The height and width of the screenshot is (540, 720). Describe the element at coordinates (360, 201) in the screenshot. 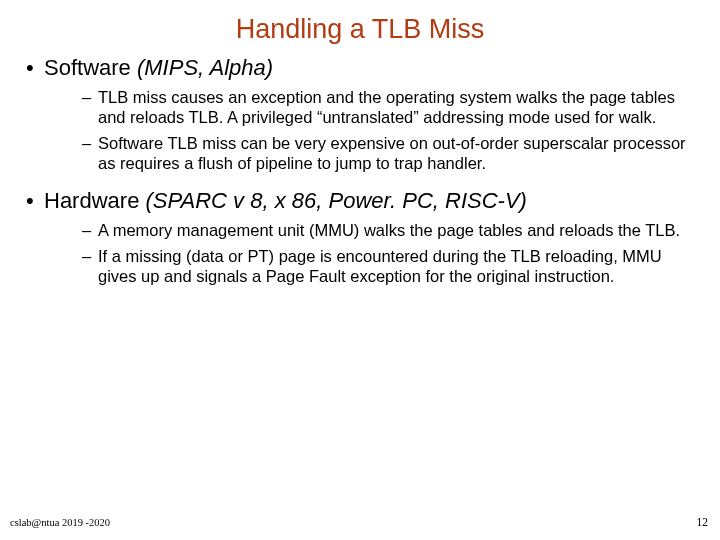

I see `section-hardware: Hardware (SPARC v 8, x 86, Power. PC, RI…` at that location.